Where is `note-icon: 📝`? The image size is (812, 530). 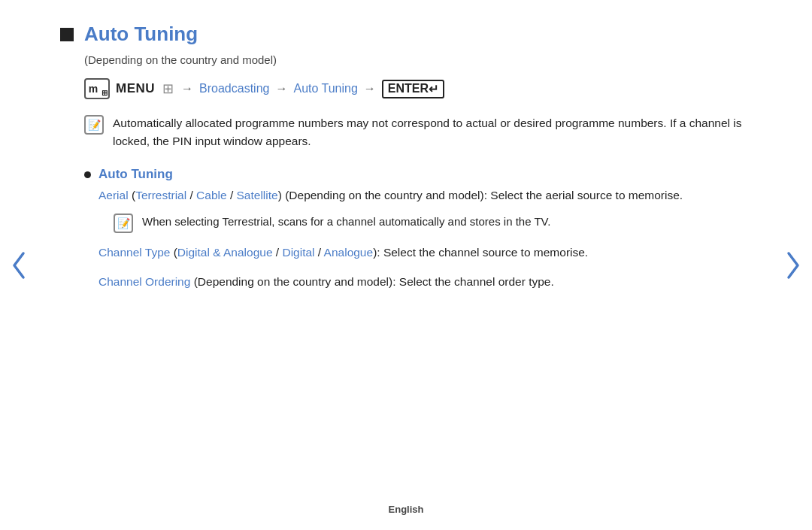 note-icon: 📝 is located at coordinates (94, 125).